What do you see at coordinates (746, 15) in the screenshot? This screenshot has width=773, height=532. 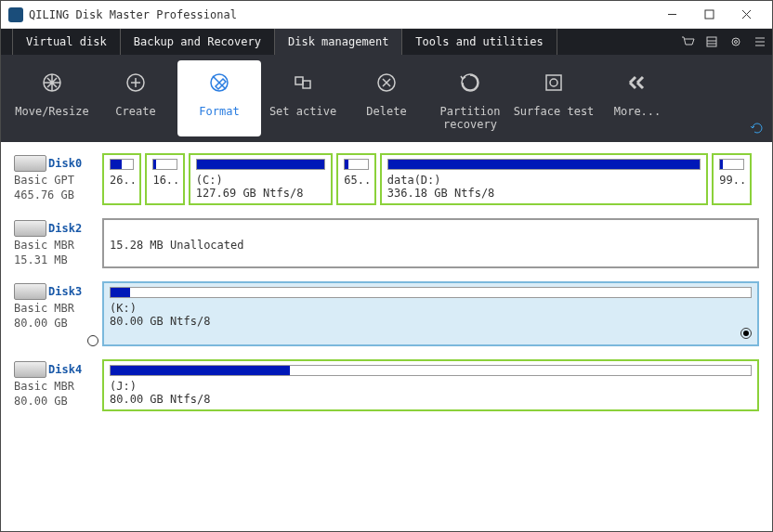 I see `close-button` at bounding box center [746, 15].